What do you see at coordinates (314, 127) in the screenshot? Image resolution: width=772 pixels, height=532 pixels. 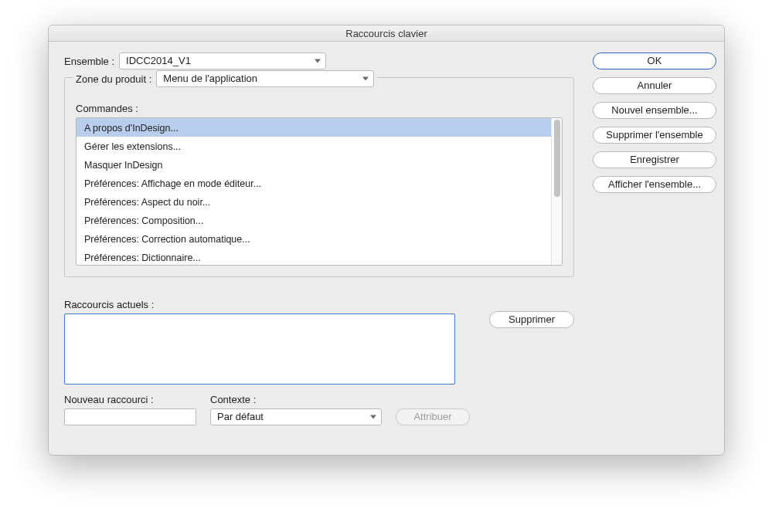 I see `list-item: A propos d'InDesign...` at bounding box center [314, 127].